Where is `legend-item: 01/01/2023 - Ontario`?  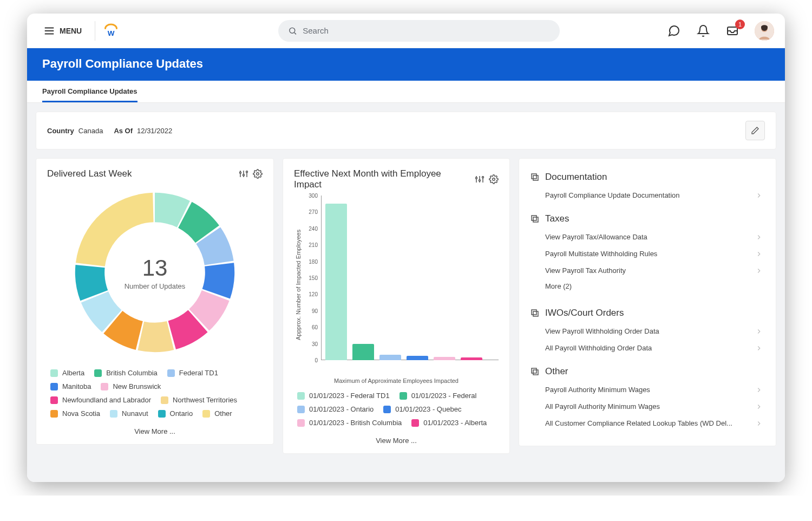
legend-item: 01/01/2023 - Ontario is located at coordinates (336, 409).